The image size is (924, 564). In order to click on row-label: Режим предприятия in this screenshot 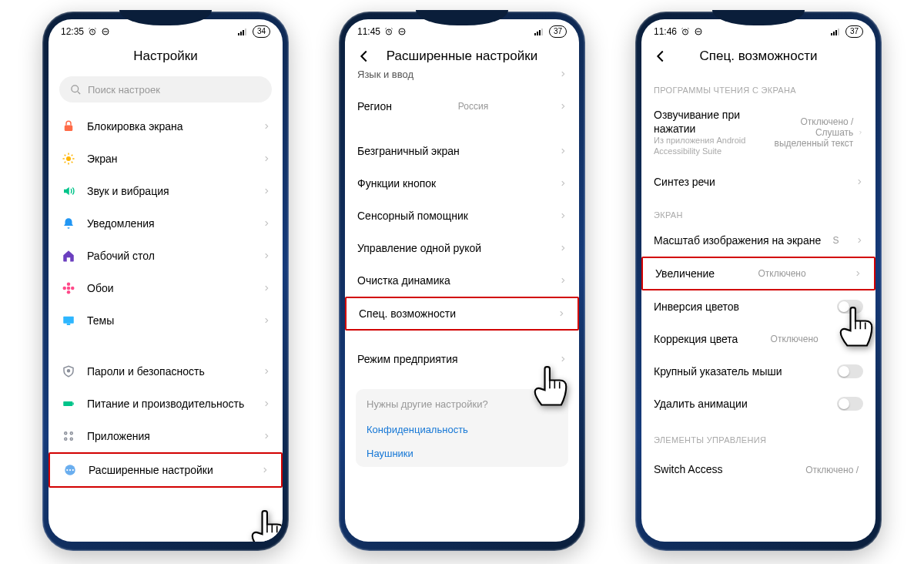, I will do `click(408, 359)`.